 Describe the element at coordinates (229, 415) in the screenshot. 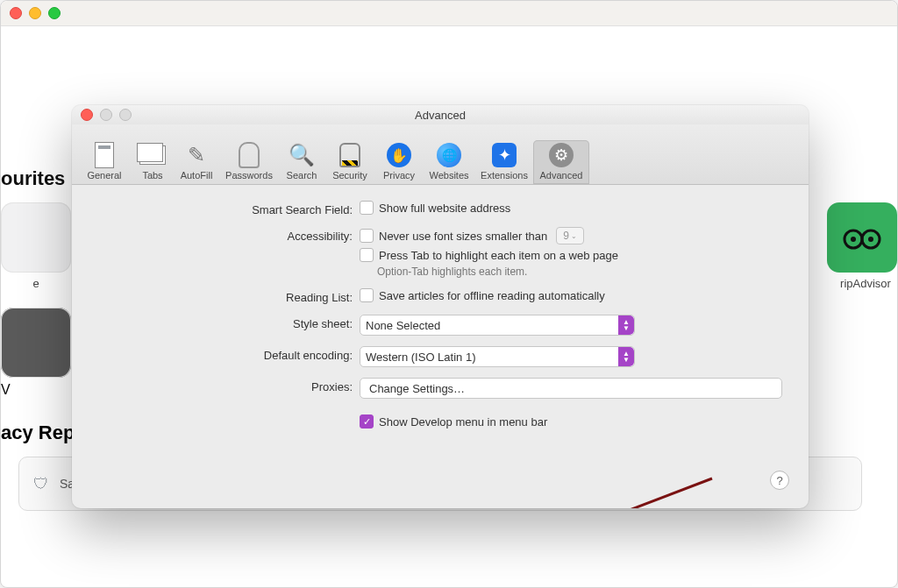

I see `row-label` at that location.